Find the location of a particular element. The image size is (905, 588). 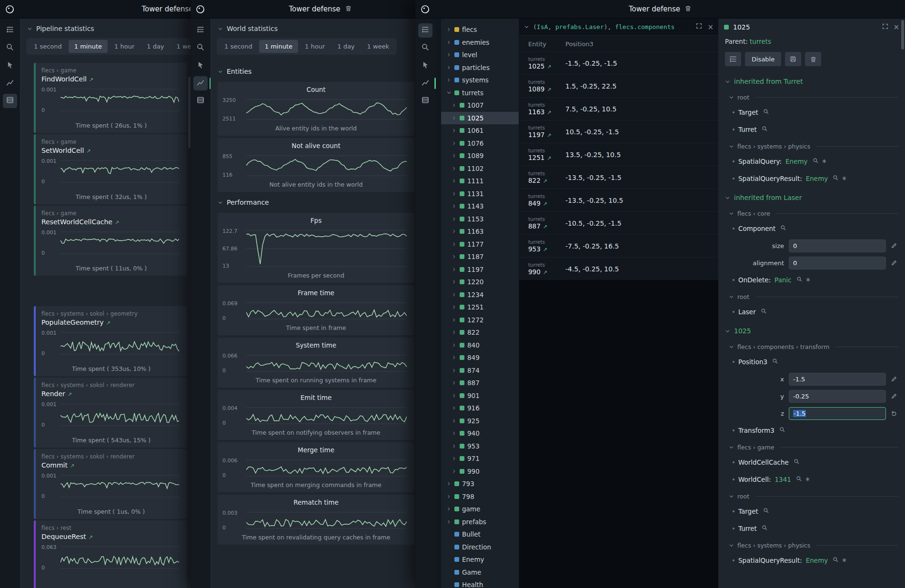

tree-item-Enemy: Enemy is located at coordinates (480, 560).